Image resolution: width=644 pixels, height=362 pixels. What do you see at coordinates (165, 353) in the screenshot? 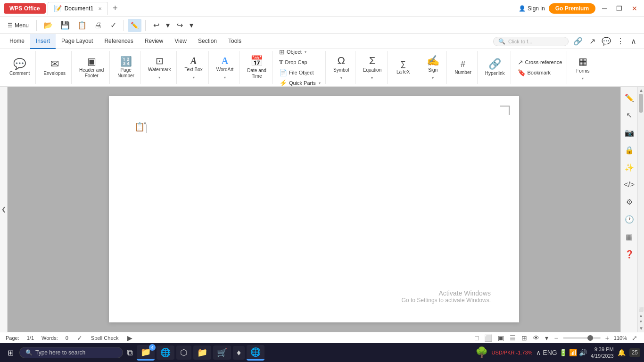
I see `edge-taskbar: 🌐` at bounding box center [165, 353].